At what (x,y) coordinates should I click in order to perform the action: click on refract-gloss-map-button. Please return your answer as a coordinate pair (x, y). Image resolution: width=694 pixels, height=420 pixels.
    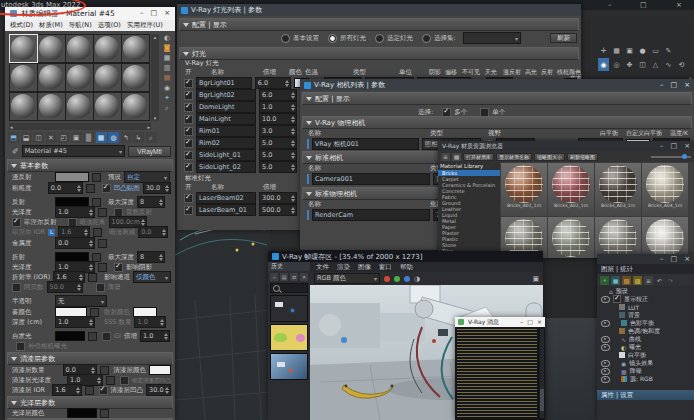
    Looking at the image, I should click on (102, 268).